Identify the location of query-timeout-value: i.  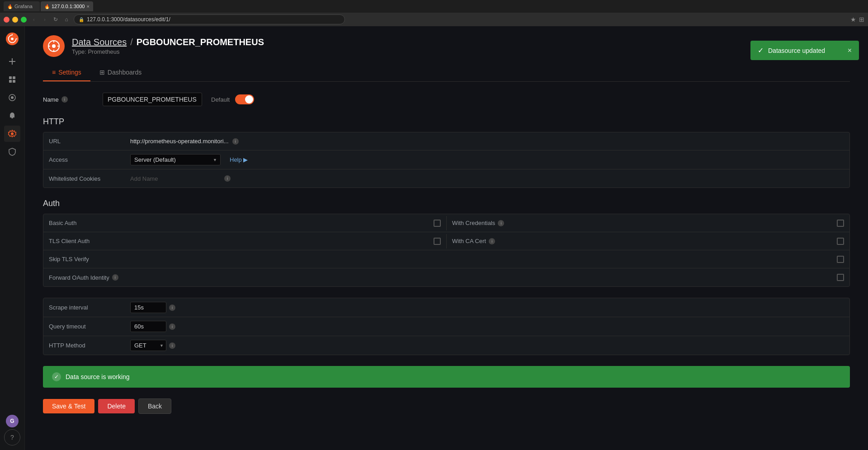
(153, 326).